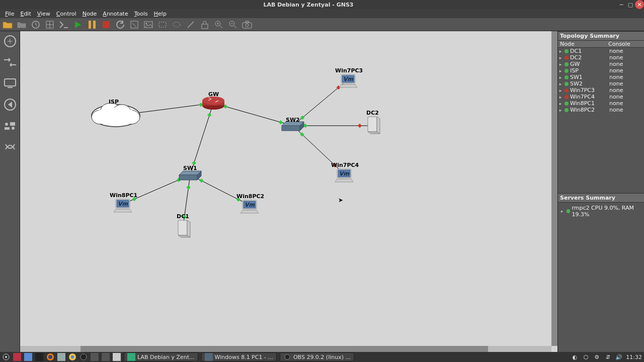  What do you see at coordinates (78, 25) in the screenshot?
I see `start-all-button` at bounding box center [78, 25].